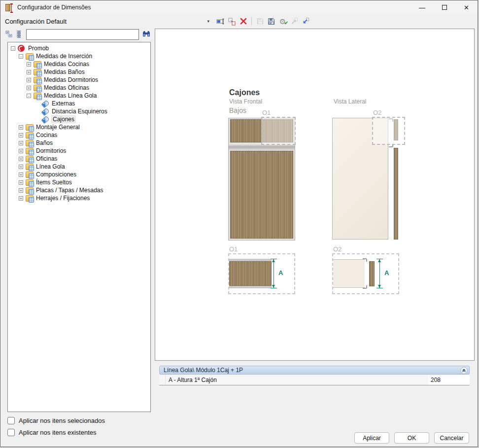 The width and height of the screenshot is (479, 448). What do you see at coordinates (449, 380) in the screenshot?
I see `property-value-input` at bounding box center [449, 380].